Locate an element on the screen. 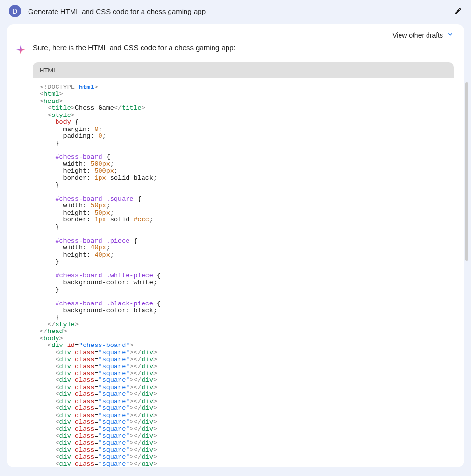  edit-icon is located at coordinates (458, 11).